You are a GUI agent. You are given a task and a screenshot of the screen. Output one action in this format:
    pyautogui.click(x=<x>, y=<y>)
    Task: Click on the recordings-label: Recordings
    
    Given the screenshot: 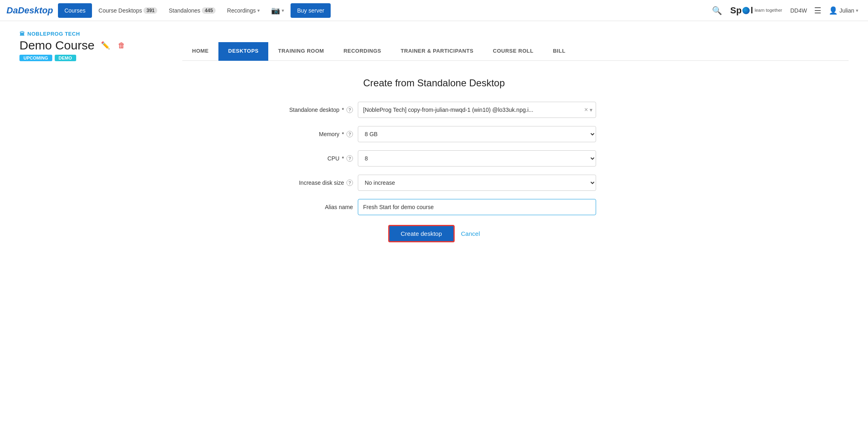 What is the action you would take?
    pyautogui.click(x=242, y=11)
    